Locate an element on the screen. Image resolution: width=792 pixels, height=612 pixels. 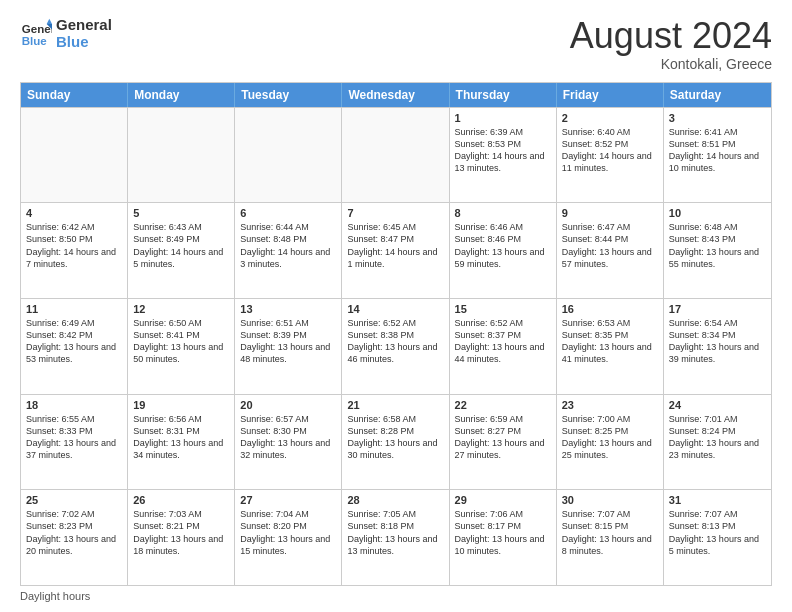
calendar-cell-13: 13Sunrise: 6:51 AM Sunset: 8:39 PM Dayli… is located at coordinates (288, 346).